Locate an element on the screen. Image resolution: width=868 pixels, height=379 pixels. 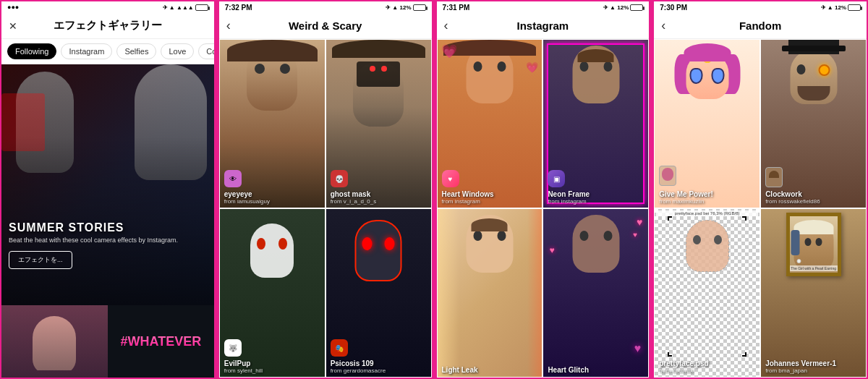
effect-label-cw: Clockwork from rosswakefield86 is located at coordinates (793, 197).